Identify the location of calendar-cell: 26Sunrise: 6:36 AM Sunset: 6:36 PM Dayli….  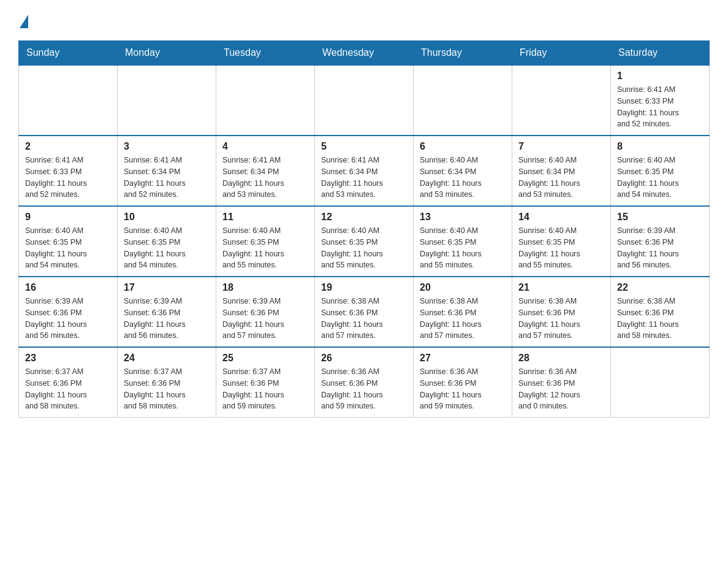
(364, 383).